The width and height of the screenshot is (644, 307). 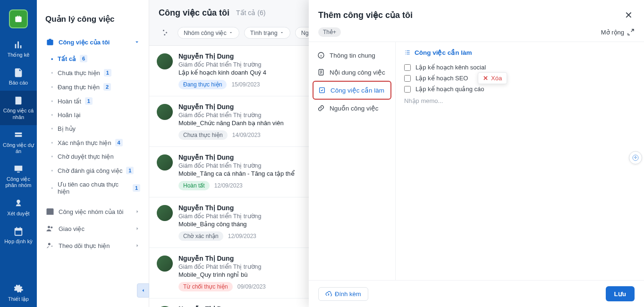 I want to click on panel-expand-button: Mở rộng, so click(x=618, y=32).